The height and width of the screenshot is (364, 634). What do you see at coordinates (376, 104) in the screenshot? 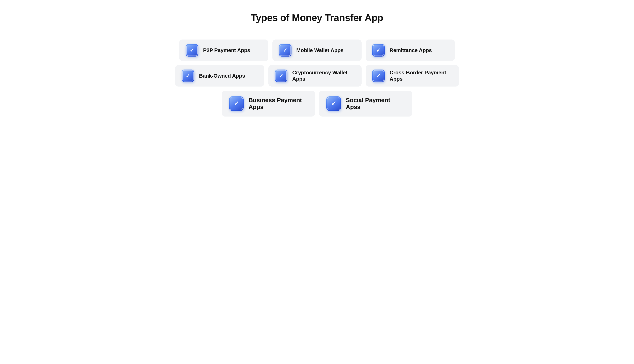
I see `card-label-social-payment: Social Payment Apss` at bounding box center [376, 104].